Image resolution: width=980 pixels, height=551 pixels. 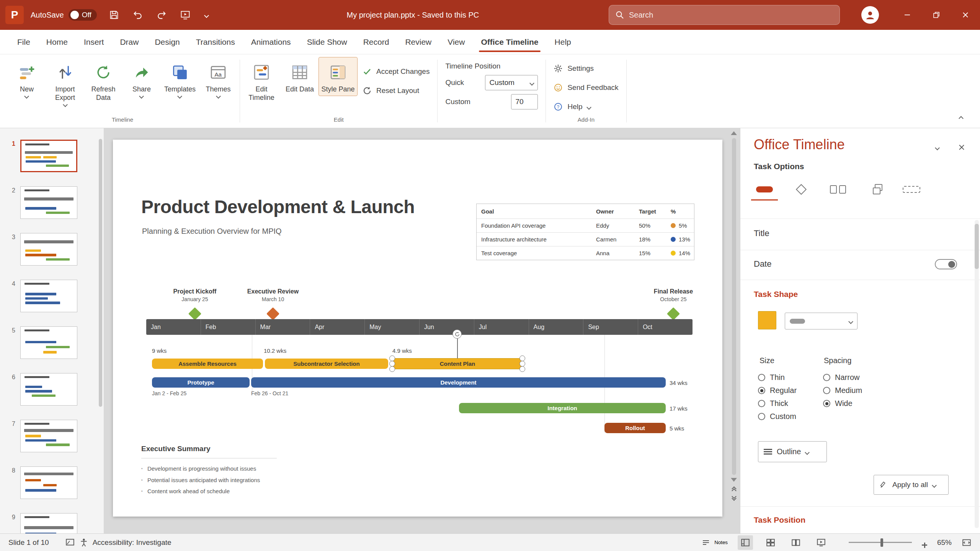 What do you see at coordinates (418, 42) in the screenshot?
I see `tab-review: Review` at bounding box center [418, 42].